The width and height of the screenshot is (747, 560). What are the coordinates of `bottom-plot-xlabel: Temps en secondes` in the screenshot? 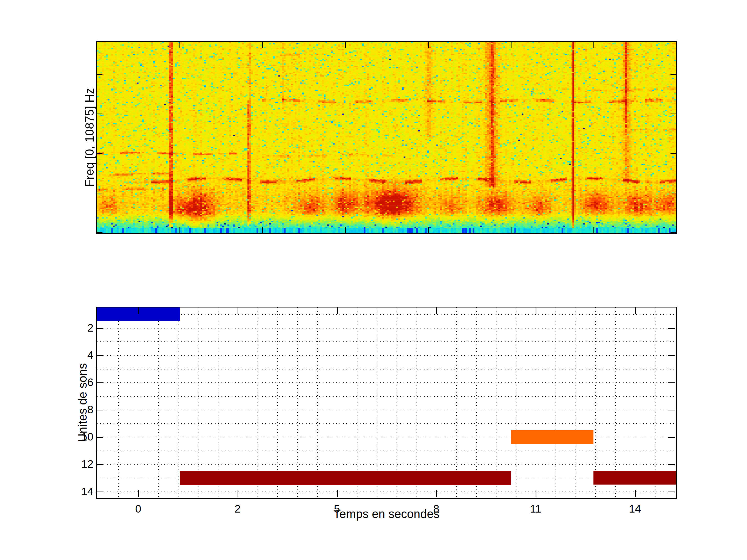 It's located at (386, 514).